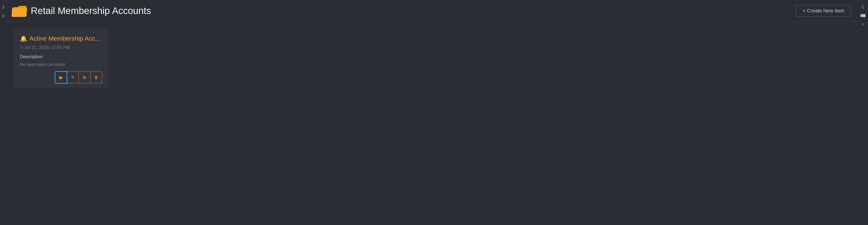 The image size is (868, 225). I want to click on delete-icon: 🗑, so click(96, 77).